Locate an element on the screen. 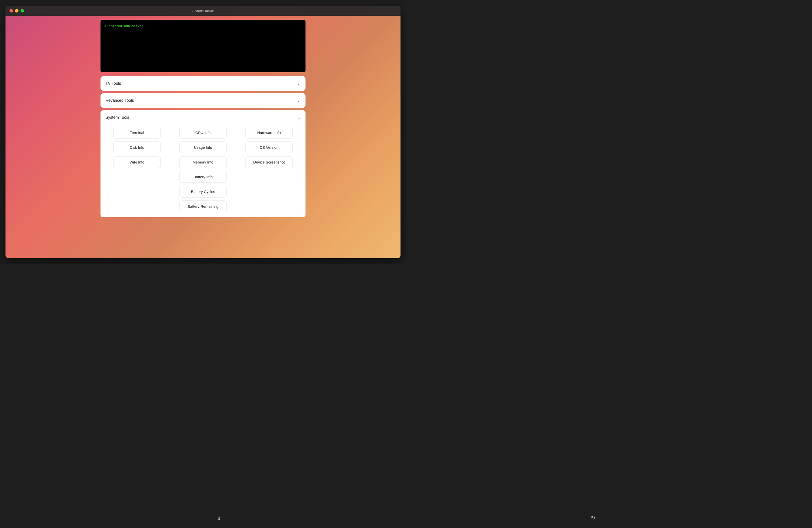 The height and width of the screenshot is (528, 812). system-tools-content: Terminal Disk Info WiFi Info CPU Info Us… is located at coordinates (203, 171).